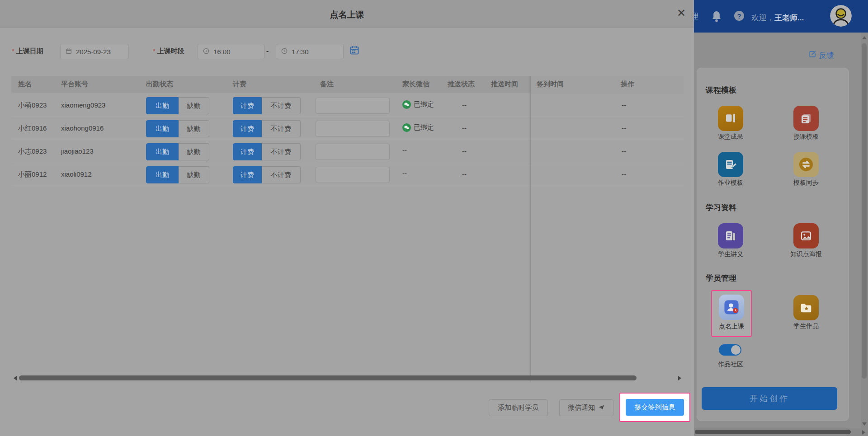  I want to click on page-horizontal-scrollbar, so click(781, 432).